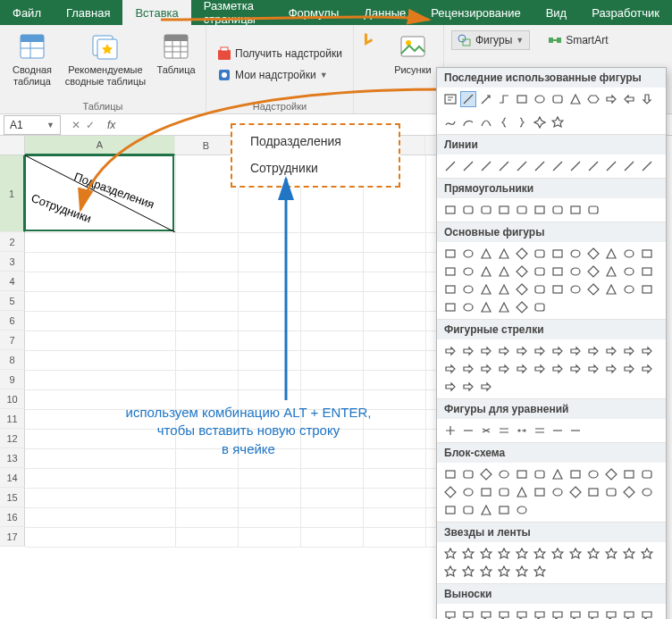  Describe the element at coordinates (109, 125) in the screenshot. I see `fx-icon: fх` at that location.